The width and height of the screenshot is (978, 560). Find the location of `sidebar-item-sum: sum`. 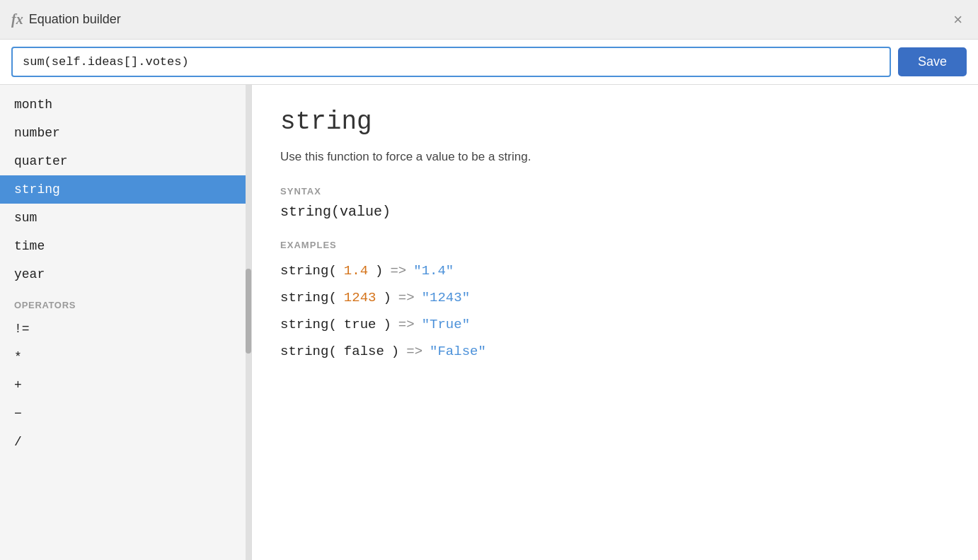

sidebar-item-sum: sum is located at coordinates (126, 218).